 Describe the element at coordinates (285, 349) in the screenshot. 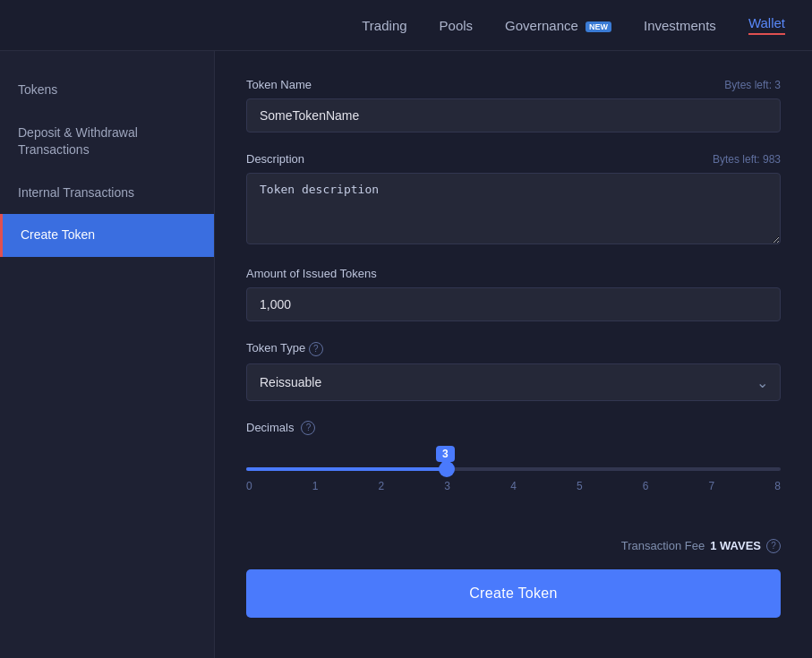

I see `token-type-label: Token Type ?` at that location.